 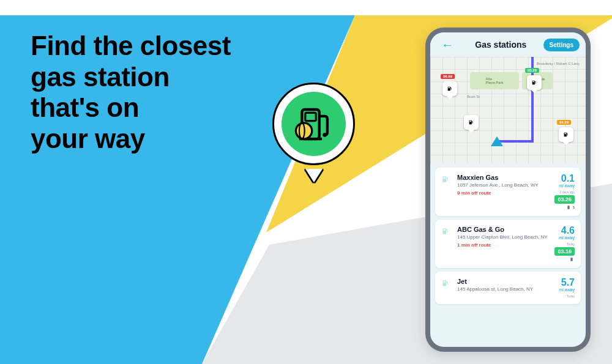 What do you see at coordinates (503, 237) in the screenshot?
I see `station-address: 145 Upper Clapton Blvd, Long Beach, NY` at bounding box center [503, 237].